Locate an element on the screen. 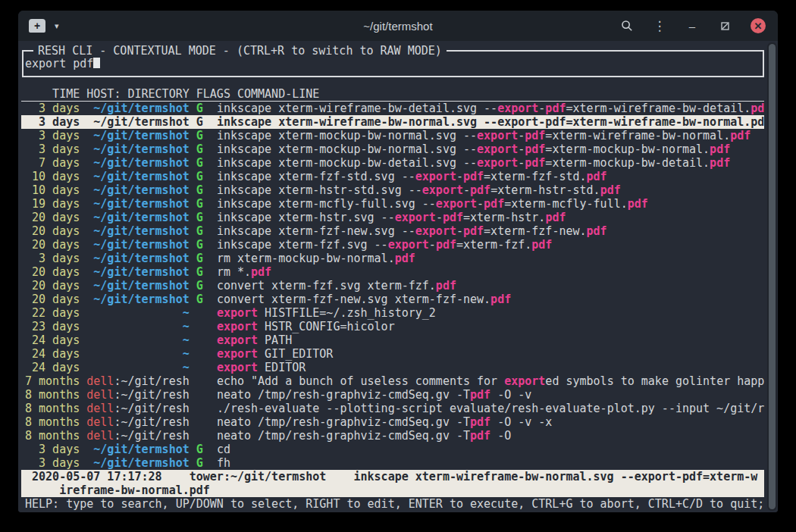 Image resolution: width=796 pixels, height=532 pixels. history-row: 24 days ~ export PATH is located at coordinates (393, 340).